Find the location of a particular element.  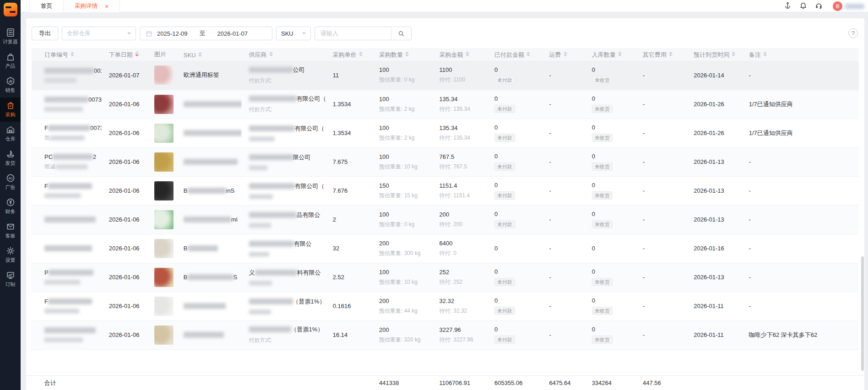

column-header: 订单编号 is located at coordinates (67, 54).